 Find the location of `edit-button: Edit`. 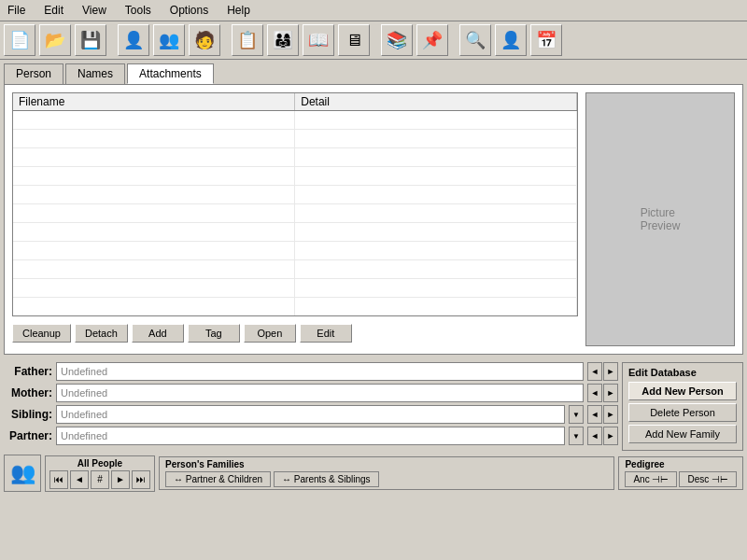

edit-button: Edit is located at coordinates (326, 333).